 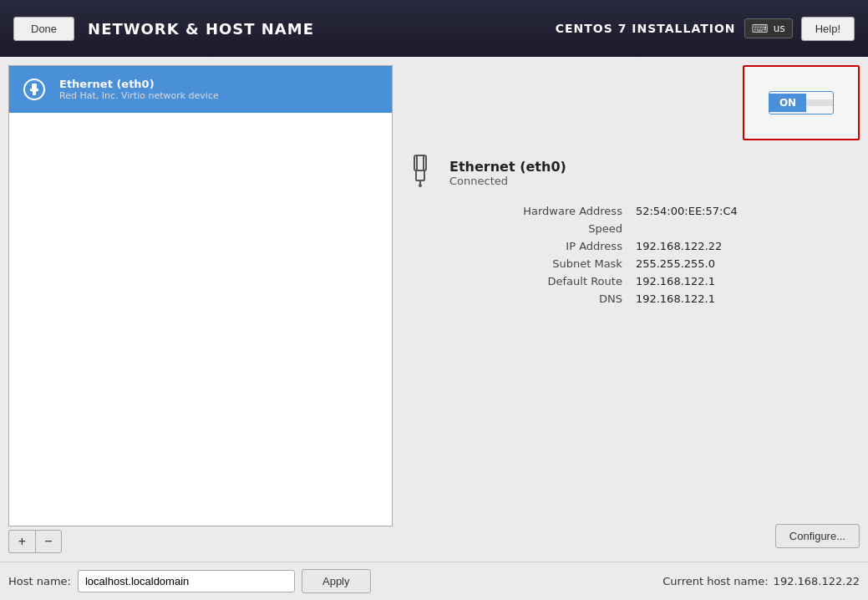 What do you see at coordinates (715, 582) in the screenshot?
I see `current-hostname-label: Current host name:` at bounding box center [715, 582].